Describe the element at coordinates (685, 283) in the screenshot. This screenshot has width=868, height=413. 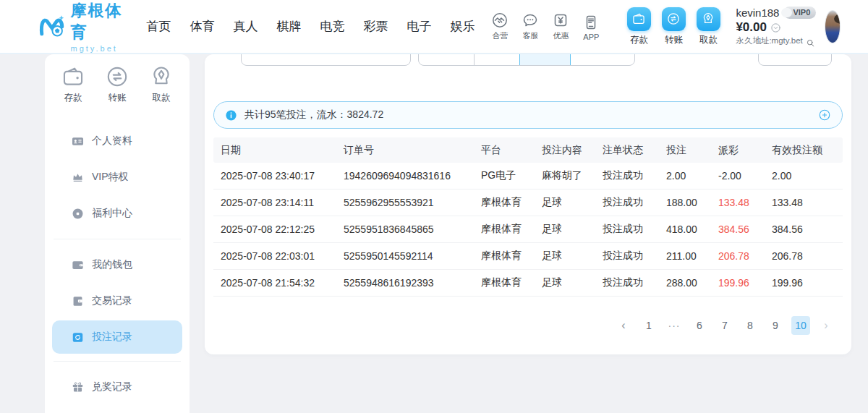
I see `td-bet: 288.00` at that location.